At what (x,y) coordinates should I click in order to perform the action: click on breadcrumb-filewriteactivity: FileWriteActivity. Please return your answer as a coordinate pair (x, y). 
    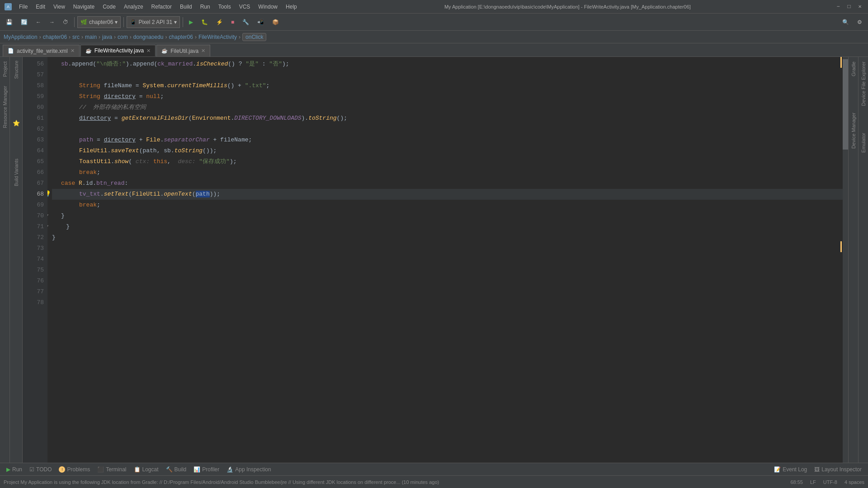
    Looking at the image, I should click on (218, 37).